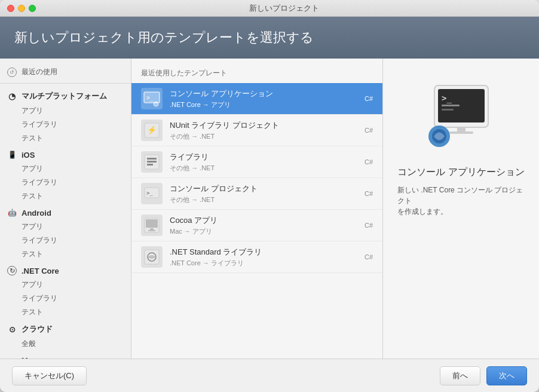  Describe the element at coordinates (265, 136) in the screenshot. I see `template-nunit-sub: その他 → .NET` at that location.